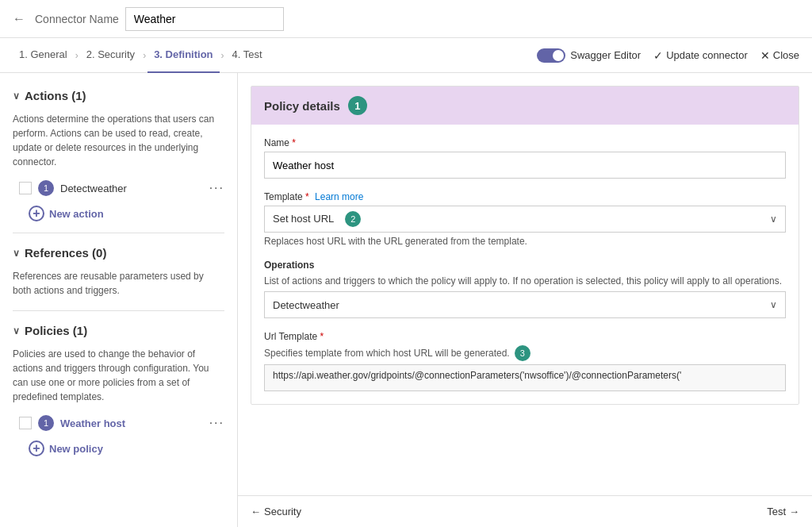  What do you see at coordinates (276, 511) in the screenshot?
I see `back-to-security-button: ← Security` at bounding box center [276, 511].